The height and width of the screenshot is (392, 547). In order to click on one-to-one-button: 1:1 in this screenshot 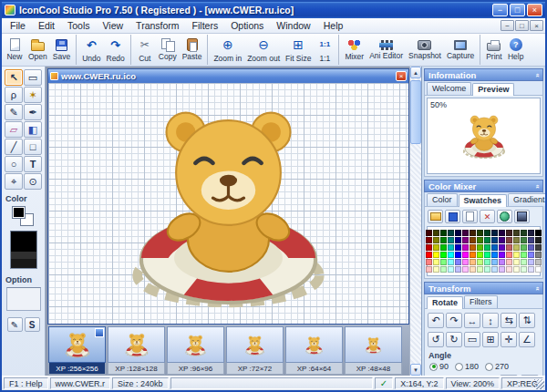, I will do `click(325, 49)`.